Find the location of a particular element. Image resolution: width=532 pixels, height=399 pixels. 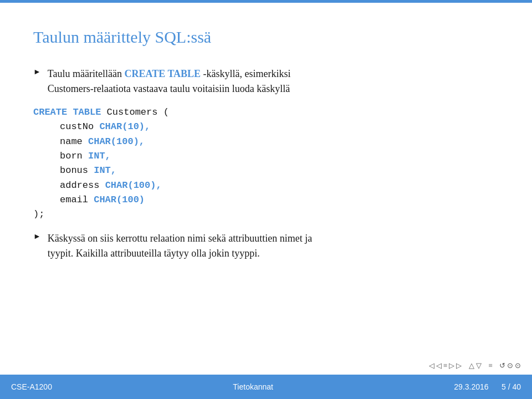

slide-title: Taulun määrittely SQL:ssä is located at coordinates (266, 37).